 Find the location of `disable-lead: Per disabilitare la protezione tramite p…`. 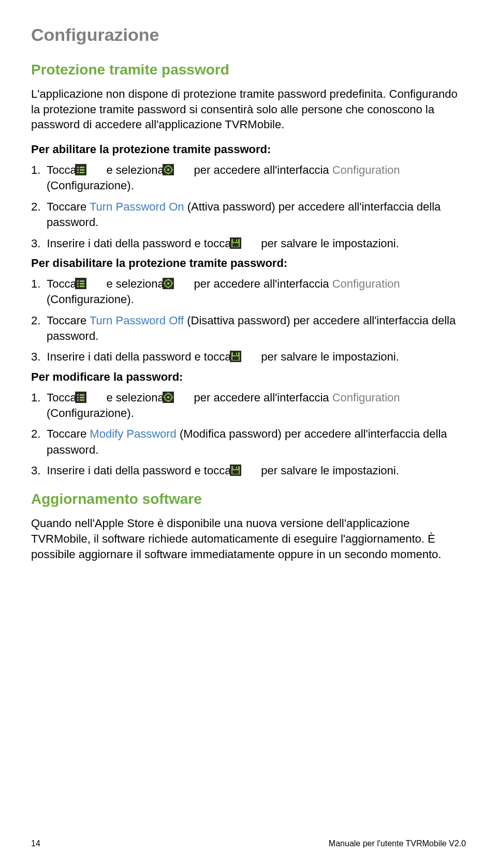

disable-lead: Per disabilitare la protezione tramite p… is located at coordinates (248, 263).